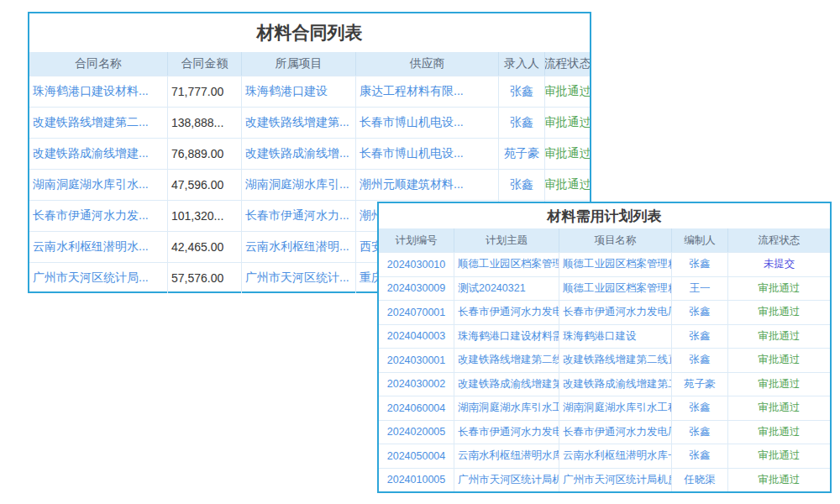  I want to click on column-header-project: 项目名称, so click(616, 240).